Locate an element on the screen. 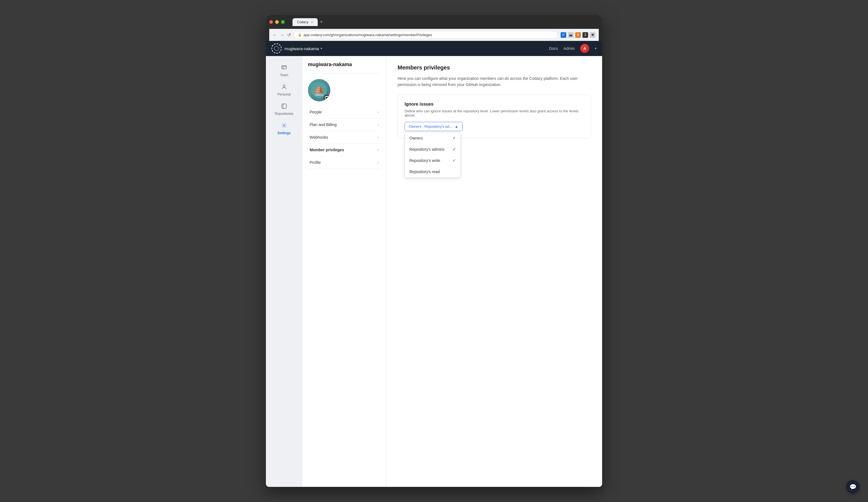 The image size is (868, 502). check-icon-admins: ✓ is located at coordinates (454, 149).